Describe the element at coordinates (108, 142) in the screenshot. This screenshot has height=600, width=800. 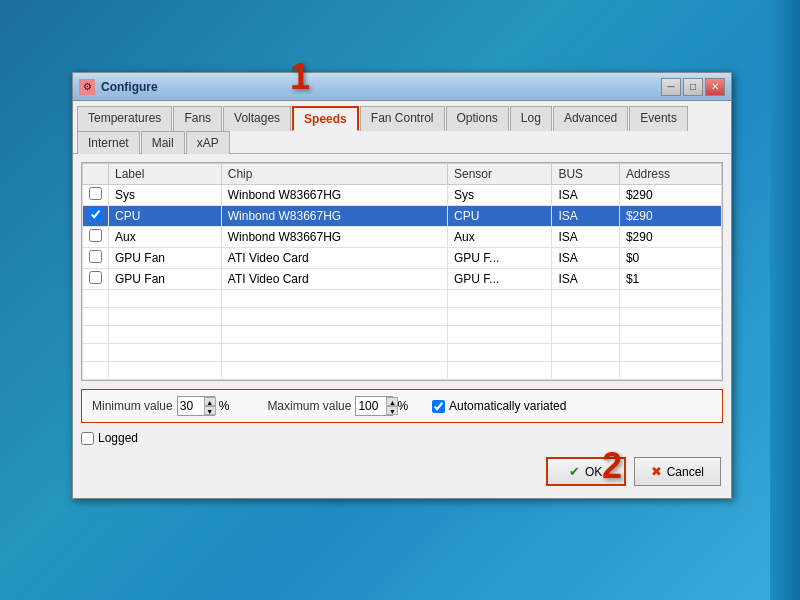
I see `tab-internet: Internet` at that location.